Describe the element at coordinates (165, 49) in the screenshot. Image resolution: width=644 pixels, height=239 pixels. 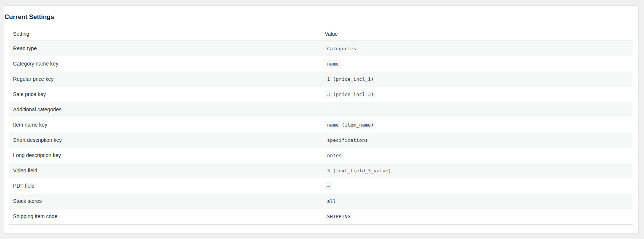
I see `setting-name-cell: Read type` at that location.